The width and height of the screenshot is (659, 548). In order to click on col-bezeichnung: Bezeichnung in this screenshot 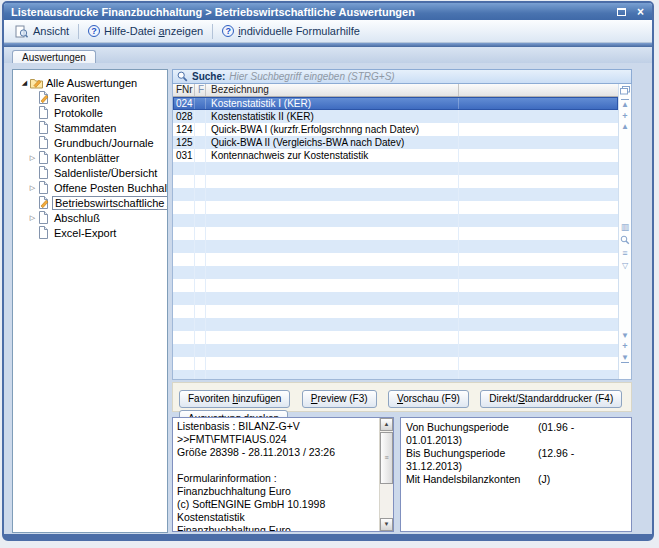, I will do `click(332, 90)`.